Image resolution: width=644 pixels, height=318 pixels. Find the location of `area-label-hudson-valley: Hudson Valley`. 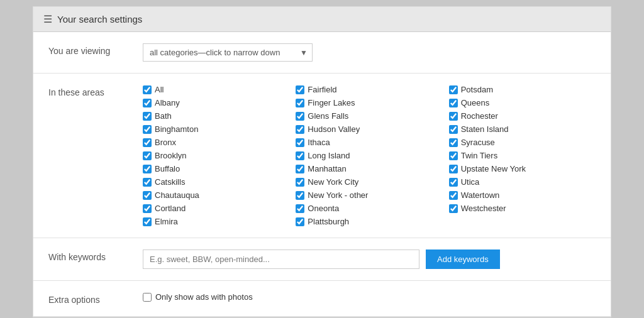

area-label-hudson-valley: Hudson Valley is located at coordinates (333, 129).